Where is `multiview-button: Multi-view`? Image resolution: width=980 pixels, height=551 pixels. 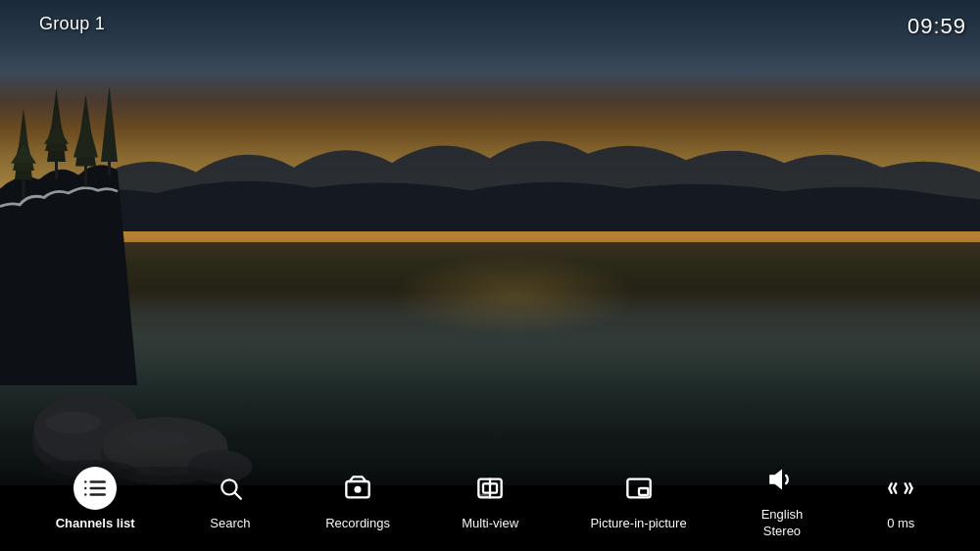
multiview-button: Multi-view is located at coordinates (490, 500).